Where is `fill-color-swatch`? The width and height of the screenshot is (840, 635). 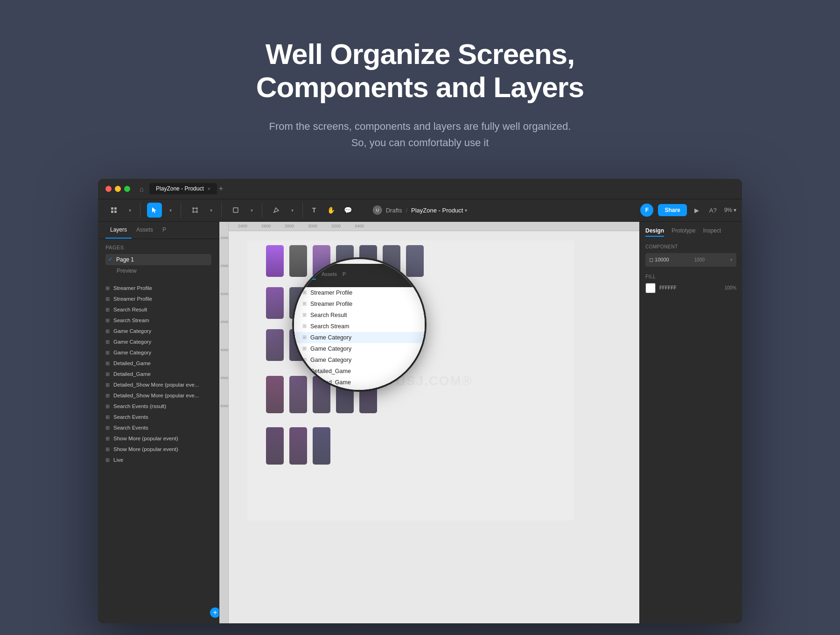
fill-color-swatch is located at coordinates (651, 288).